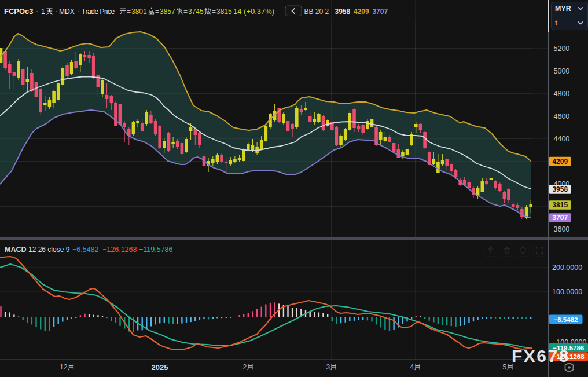  What do you see at coordinates (43, 12) in the screenshot?
I see `svg-text: 1` at bounding box center [43, 12].